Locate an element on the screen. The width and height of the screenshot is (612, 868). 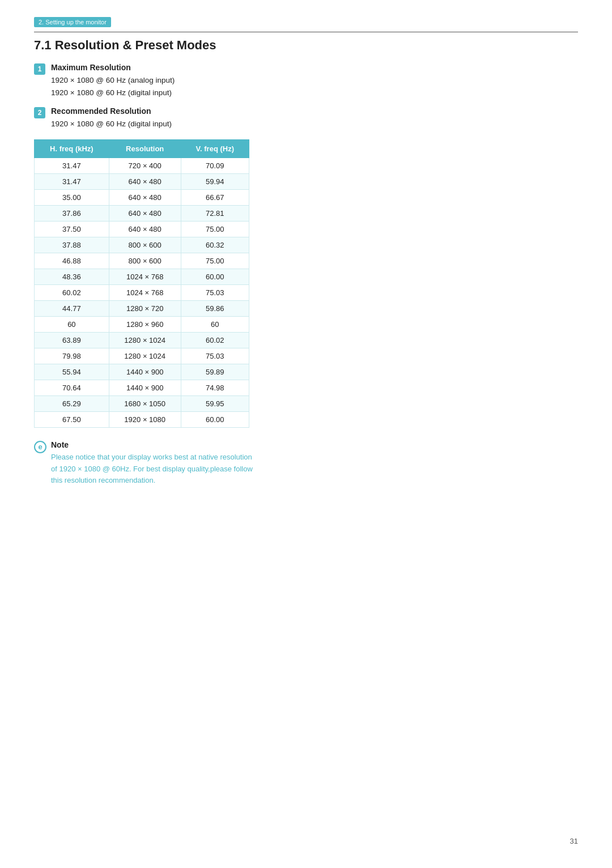
table-cell-8-1: 1024 × 768 is located at coordinates (145, 292).